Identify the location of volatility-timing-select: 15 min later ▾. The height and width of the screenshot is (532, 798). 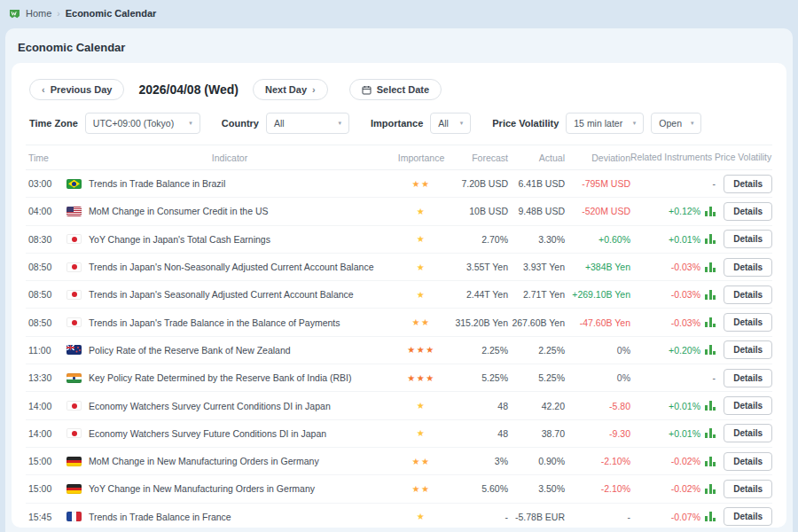
(605, 123).